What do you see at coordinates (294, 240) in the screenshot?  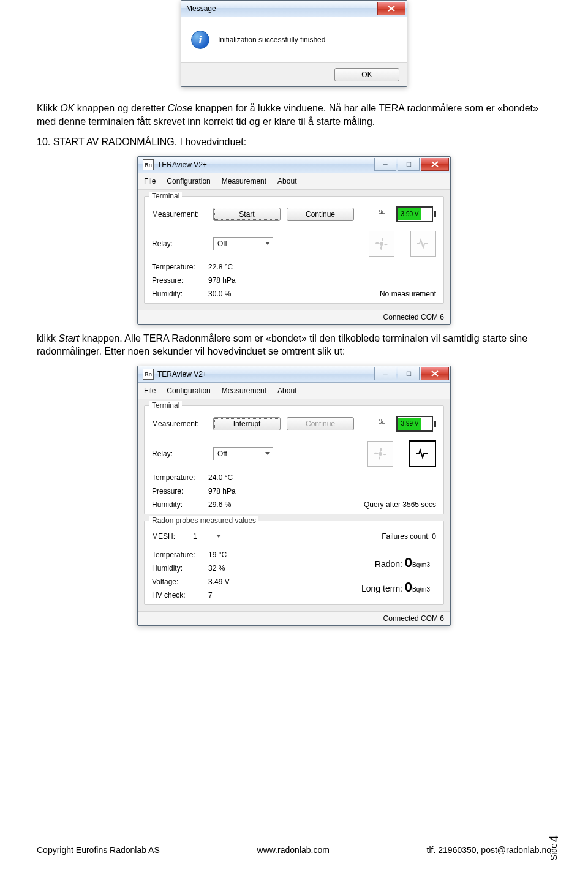 I see `teraview-window-1: Rn TERAview V2+ ─ ☐ File Configuration M…` at bounding box center [294, 240].